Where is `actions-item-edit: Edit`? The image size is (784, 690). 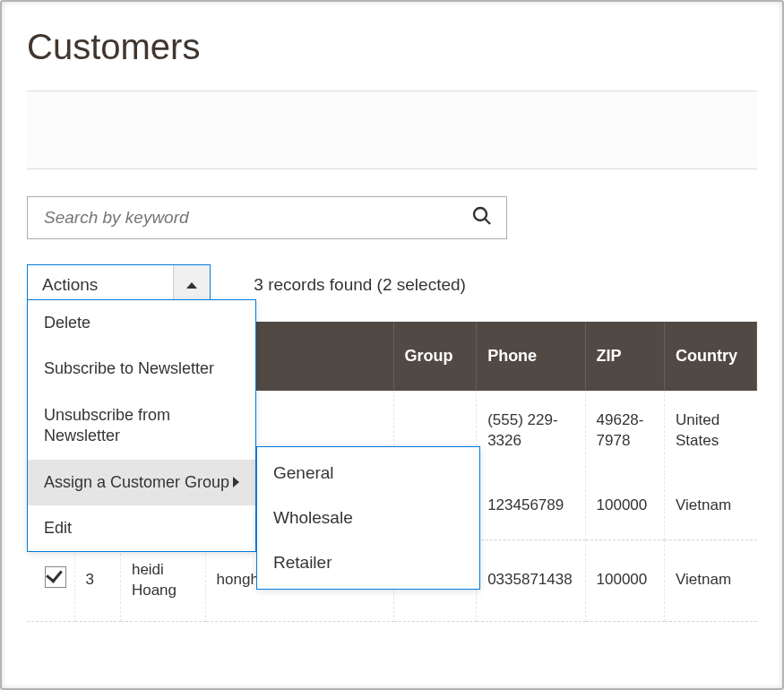 actions-item-edit: Edit is located at coordinates (142, 529).